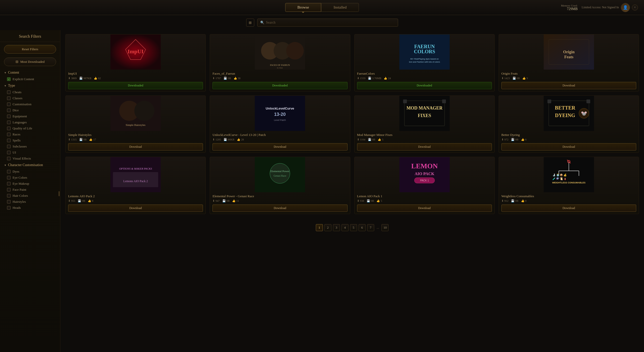 The image size is (644, 352). What do you see at coordinates (30, 128) in the screenshot?
I see `type-filter-quality-of-life: Quality of Life` at bounding box center [30, 128].